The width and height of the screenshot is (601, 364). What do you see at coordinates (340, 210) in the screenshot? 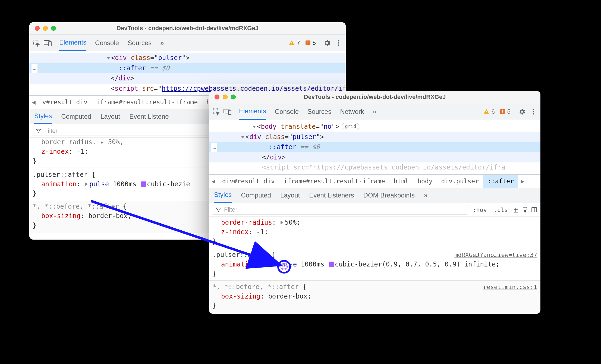
I see `filter-input: Filter` at bounding box center [340, 210].